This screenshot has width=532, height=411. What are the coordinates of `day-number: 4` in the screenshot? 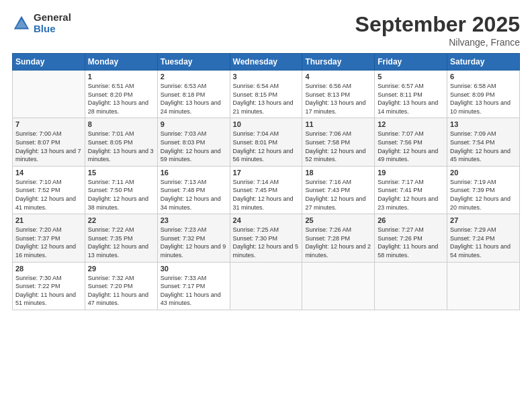 It's located at (339, 77).